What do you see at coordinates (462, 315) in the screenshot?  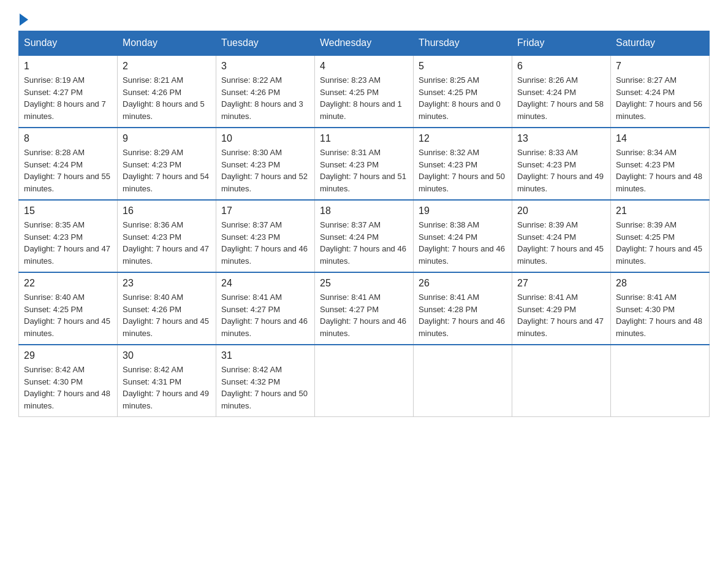 I see `day-info: Sunrise: 8:41 AMSunset: 4:28 PMDaylight:…` at bounding box center [462, 315].